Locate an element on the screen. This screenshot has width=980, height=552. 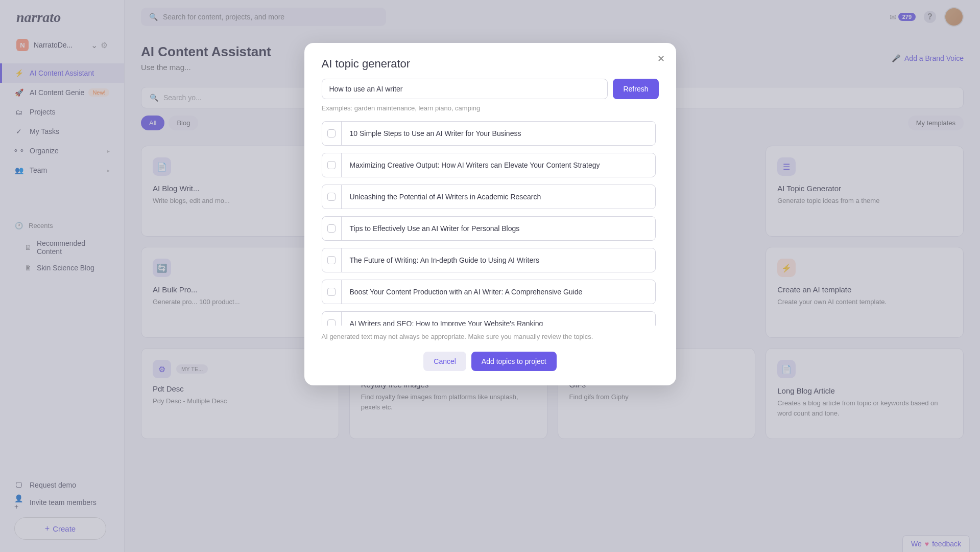
input-row: Refresh is located at coordinates (490, 89).